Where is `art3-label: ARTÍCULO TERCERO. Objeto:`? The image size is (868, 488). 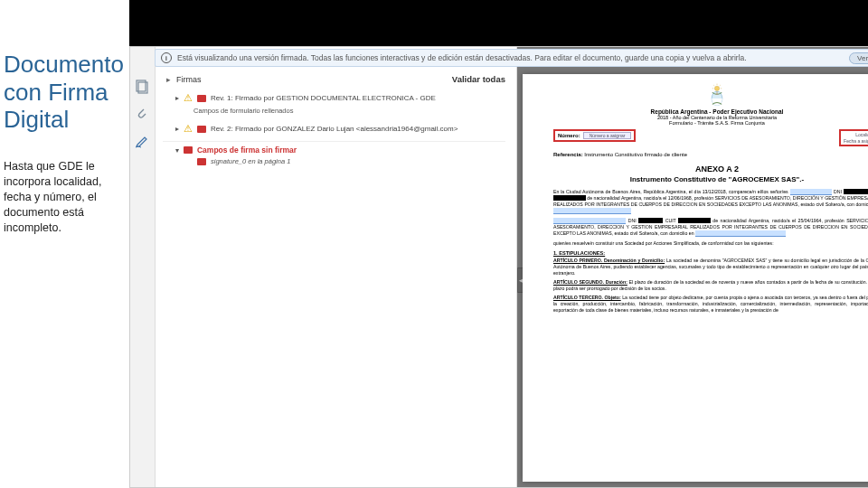
art3-label: ARTÍCULO TERCERO. Objeto: is located at coordinates (588, 297).